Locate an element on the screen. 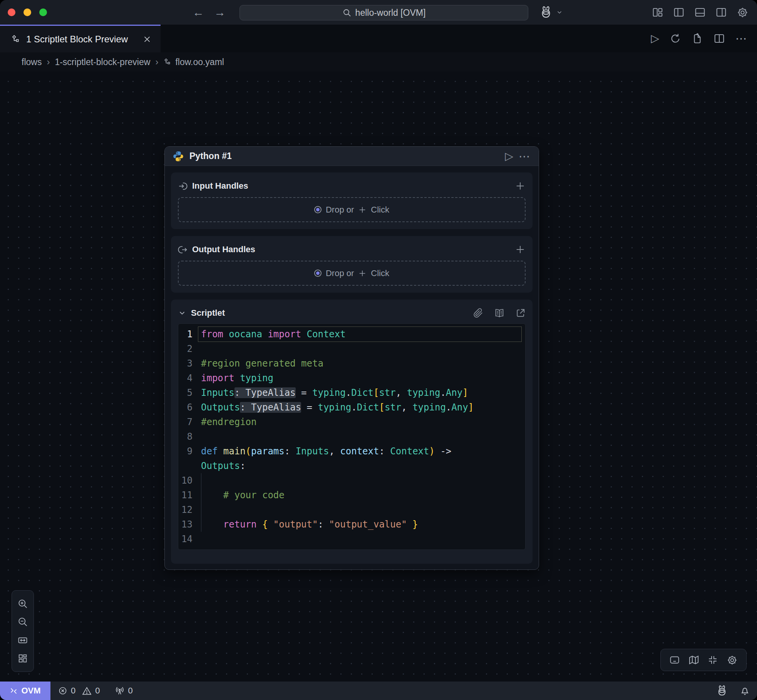 This screenshot has height=700, width=757. layout-grid-icon is located at coordinates (23, 658).